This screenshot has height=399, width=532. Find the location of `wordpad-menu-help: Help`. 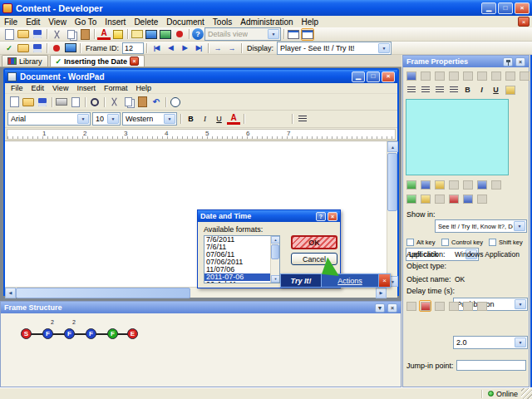

wordpad-menu-help: Help is located at coordinates (143, 88).